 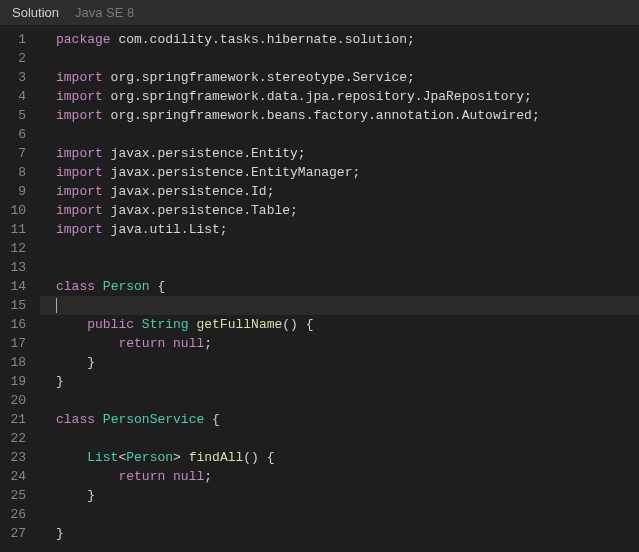 What do you see at coordinates (340, 324) in the screenshot?
I see `code-line: public String getFullName() {` at bounding box center [340, 324].